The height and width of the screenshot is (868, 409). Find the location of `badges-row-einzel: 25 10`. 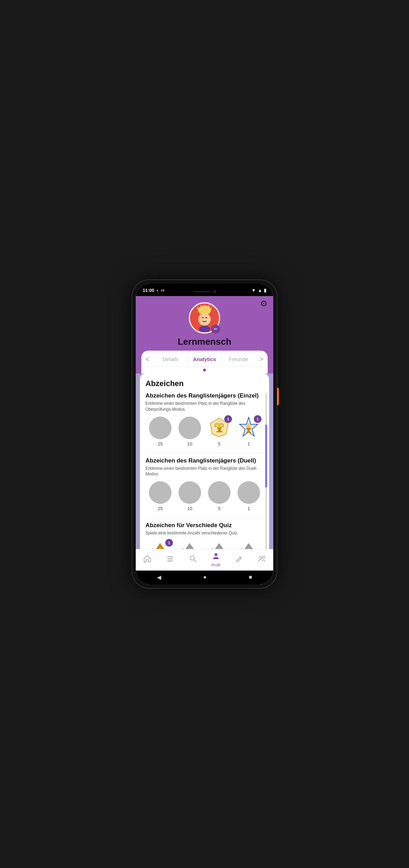

badges-row-einzel: 25 10 is located at coordinates (204, 432).